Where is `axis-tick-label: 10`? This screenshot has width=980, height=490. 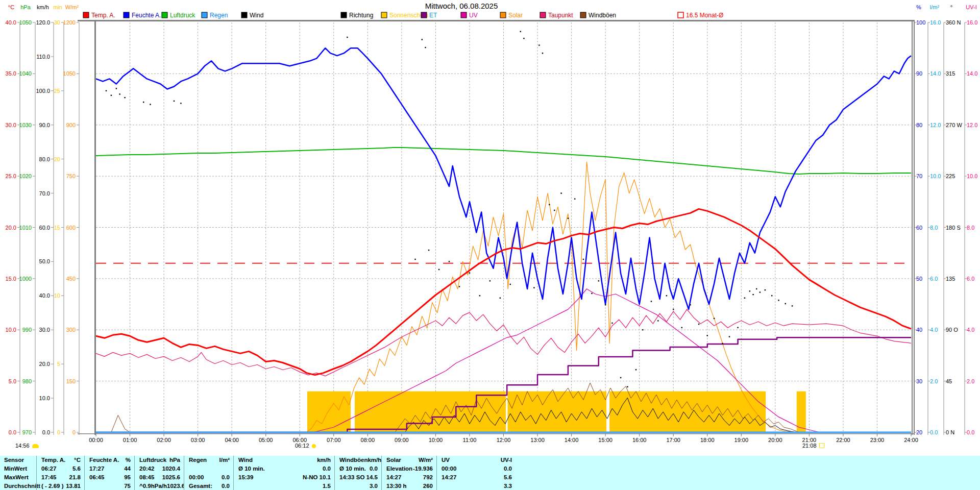
axis-tick-label: 10 is located at coordinates (57, 296).